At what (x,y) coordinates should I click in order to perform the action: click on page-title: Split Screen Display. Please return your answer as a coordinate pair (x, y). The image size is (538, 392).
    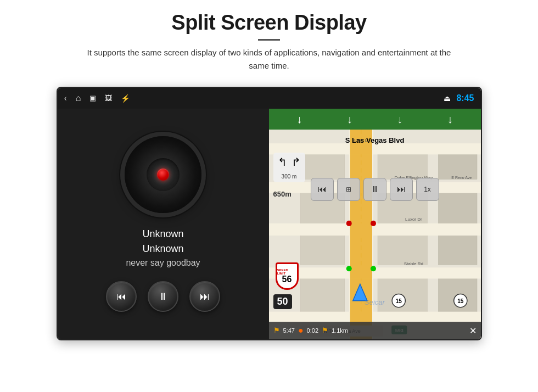
    Looking at the image, I should click on (269, 23).